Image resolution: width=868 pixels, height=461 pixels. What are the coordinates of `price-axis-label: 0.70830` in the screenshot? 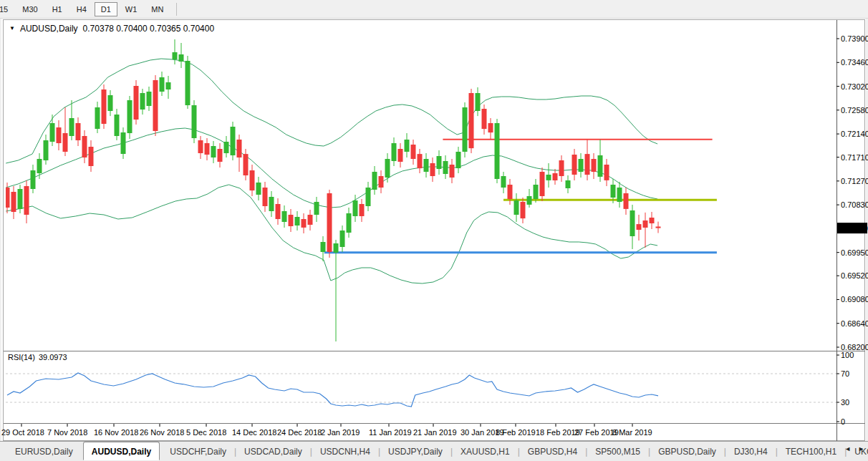 It's located at (854, 205).